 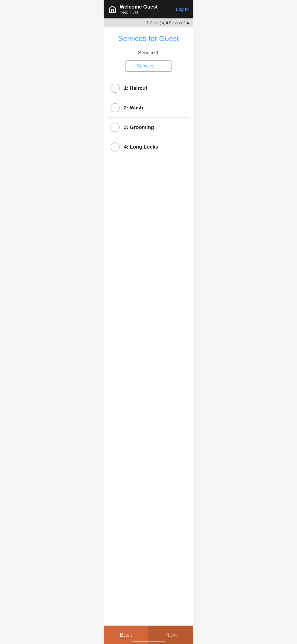 What do you see at coordinates (182, 10) in the screenshot?
I see `login-button: Log In` at bounding box center [182, 10].